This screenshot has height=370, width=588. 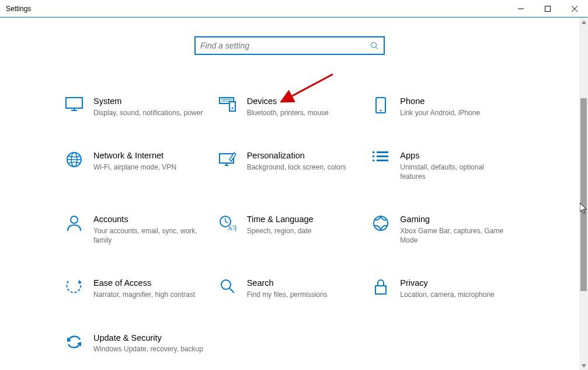 What do you see at coordinates (455, 102) in the screenshot?
I see `tile-title: Phone` at bounding box center [455, 102].